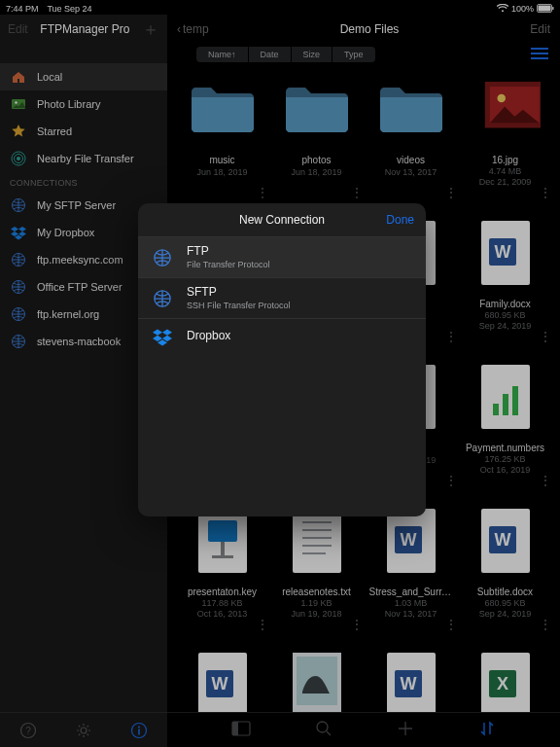 This screenshot has height=747, width=560. Describe the element at coordinates (282, 257) in the screenshot. I see `modal-option-ftp: FTP File Transfer Protocol` at that location.